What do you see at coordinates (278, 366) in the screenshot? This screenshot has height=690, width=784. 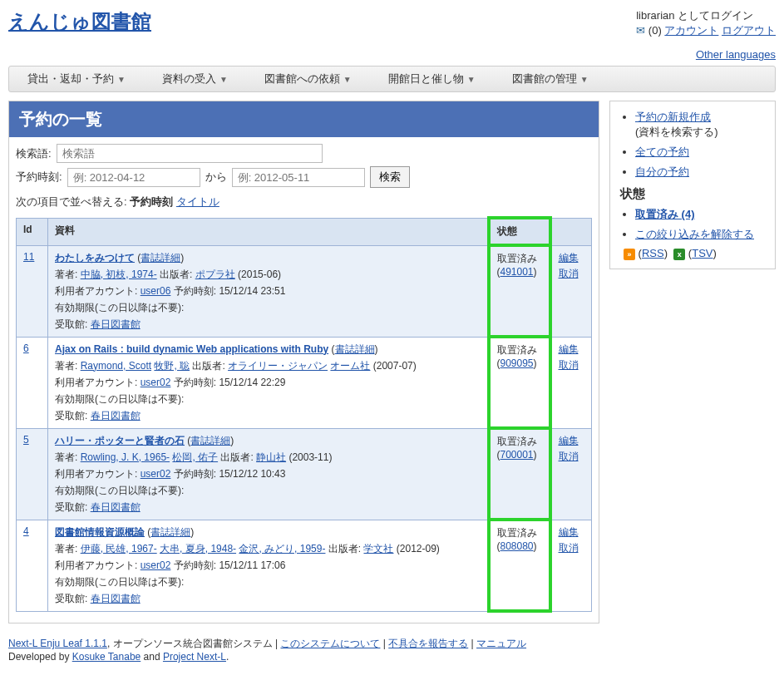 I see `publisher-link: オライリー・ジャパン` at bounding box center [278, 366].